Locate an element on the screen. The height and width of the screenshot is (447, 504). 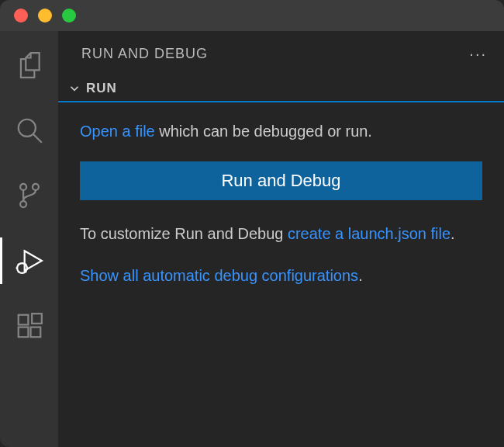
open-file-link: Open a file is located at coordinates (118, 131).